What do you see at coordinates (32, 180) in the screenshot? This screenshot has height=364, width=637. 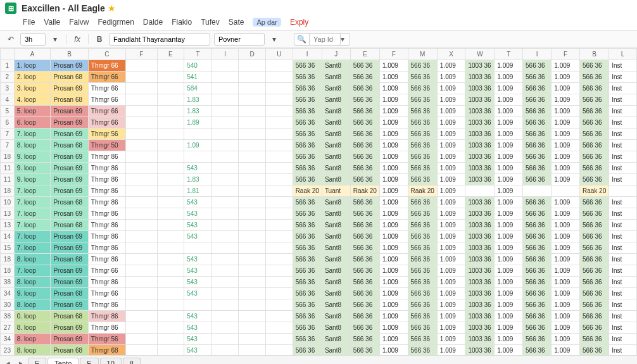 I see `cell: 9. loop` at bounding box center [32, 180].